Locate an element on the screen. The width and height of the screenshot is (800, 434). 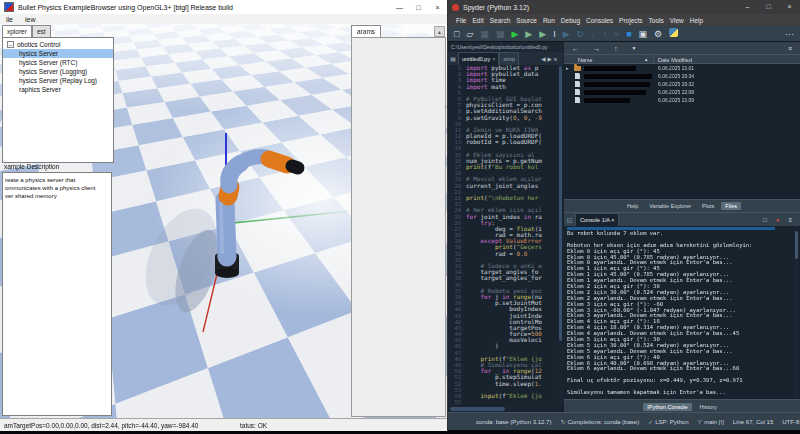
file-row: 6.06.2025 21:09 is located at coordinates (682, 100).